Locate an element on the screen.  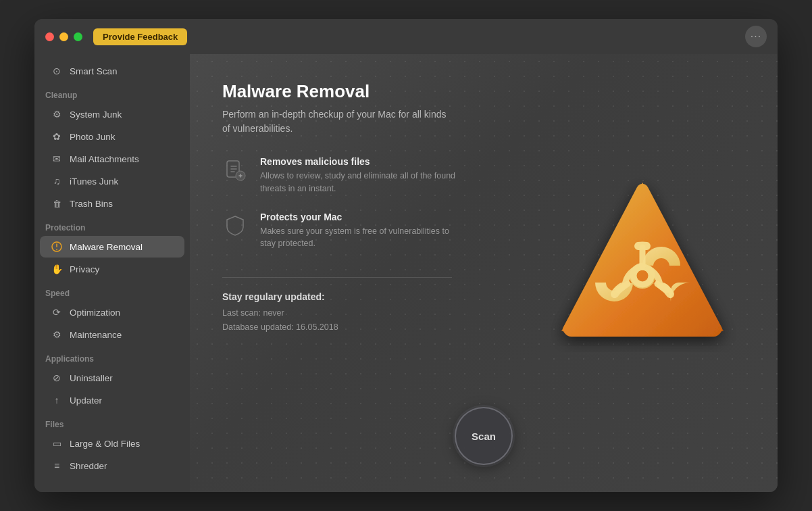
sidebar-item-maintenance: Maintenance is located at coordinates (112, 335).